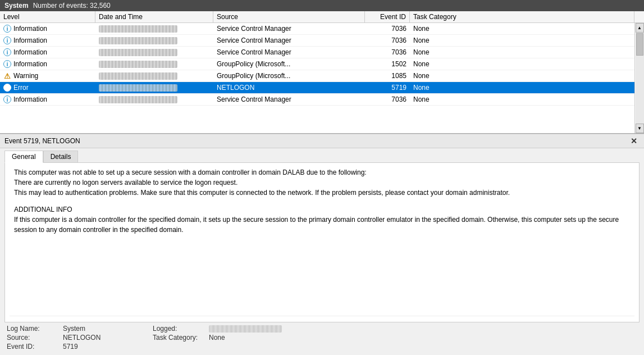  I want to click on scroll-track, so click(640, 78).